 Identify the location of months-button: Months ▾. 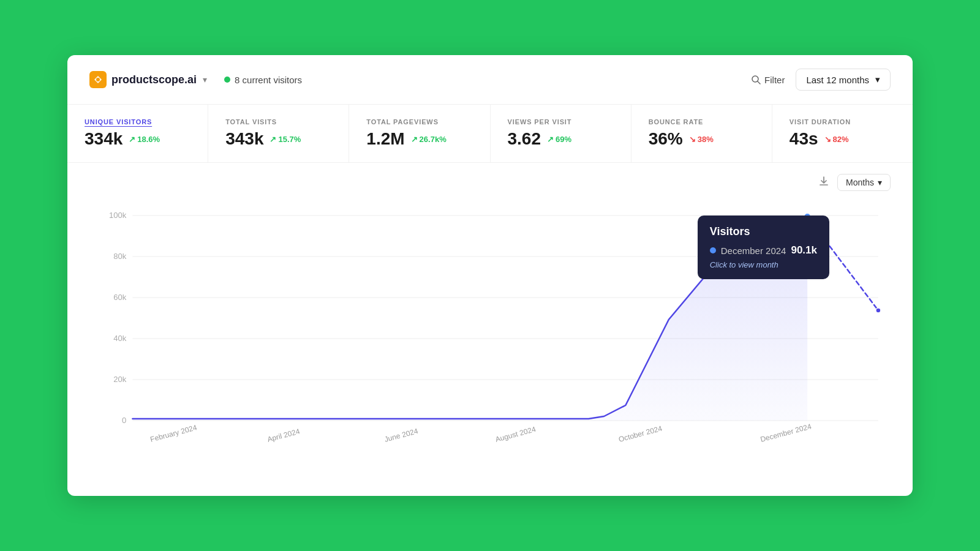
(864, 182).